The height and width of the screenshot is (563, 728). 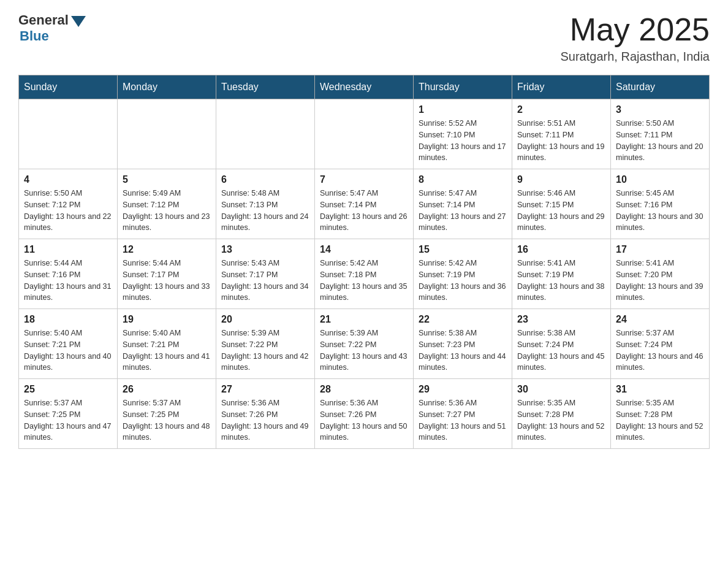 I want to click on calendar-day-cell: 19Sunrise: 5:40 AM Sunset: 7:21 PM Dayli…, so click(x=167, y=344).